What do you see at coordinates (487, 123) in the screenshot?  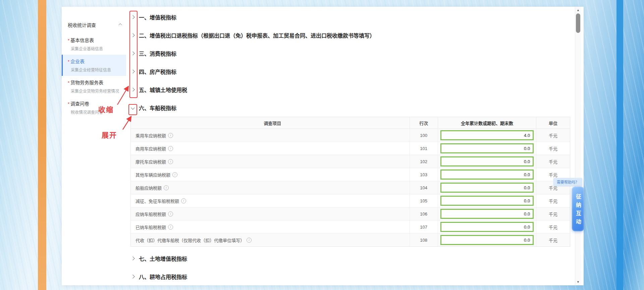 I see `col-header-value: 全年累计数或期初、期末数` at bounding box center [487, 123].